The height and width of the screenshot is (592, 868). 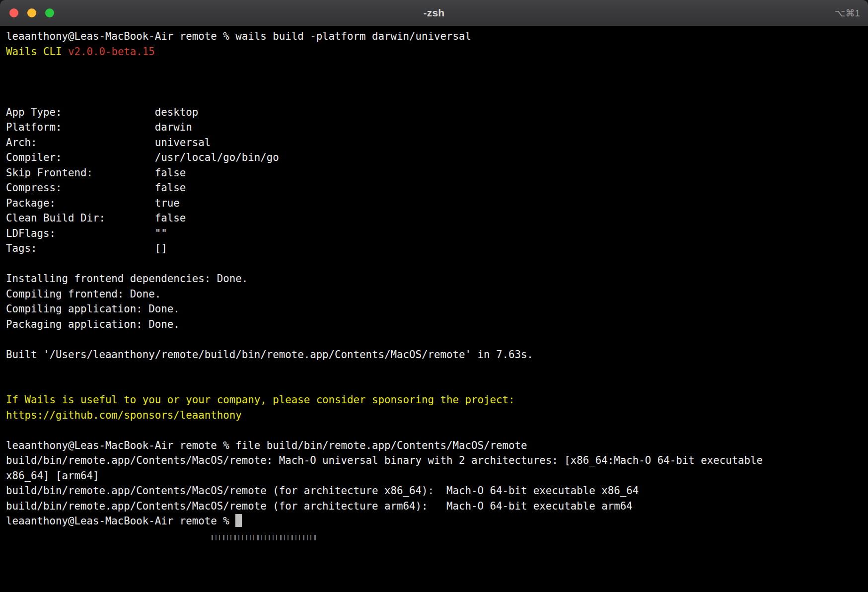 I want to click on terminal-text-segment: Compiling frontend: Done., so click(x=83, y=294).